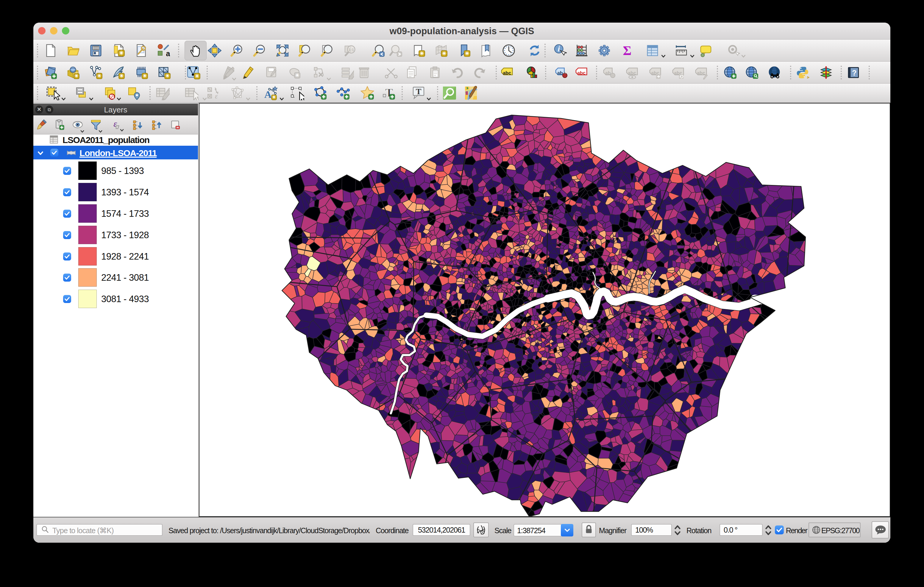 This screenshot has height=587, width=924. Describe the element at coordinates (351, 50) in the screenshot. I see `svg-text: 1:1` at that location.